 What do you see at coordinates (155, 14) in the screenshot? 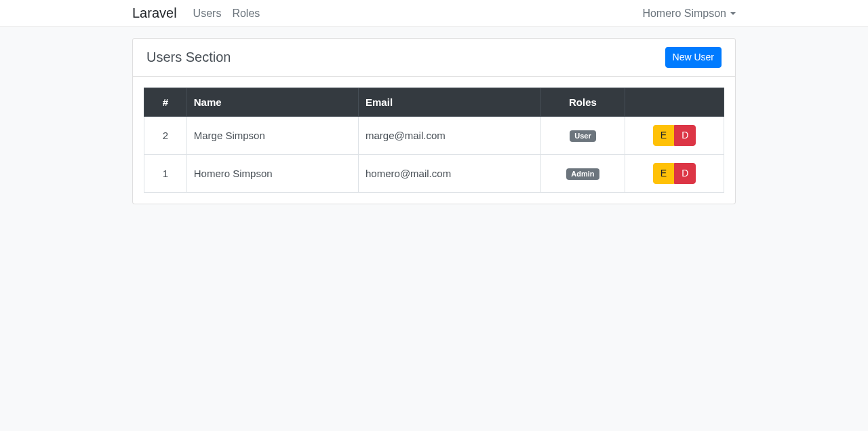
I see `brand-link: Laravel` at bounding box center [155, 14].